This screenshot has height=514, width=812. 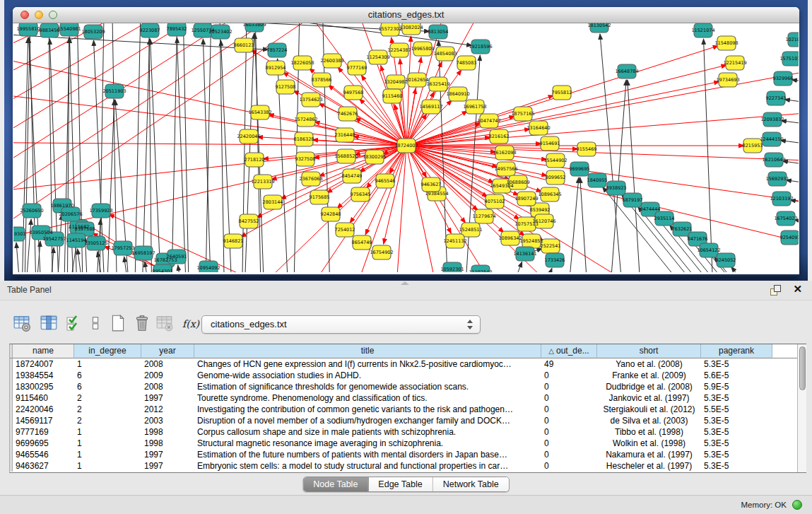 What do you see at coordinates (408, 421) in the screenshot?
I see `table-row: 1456911722003Disruption of a novel membe…` at bounding box center [408, 421].